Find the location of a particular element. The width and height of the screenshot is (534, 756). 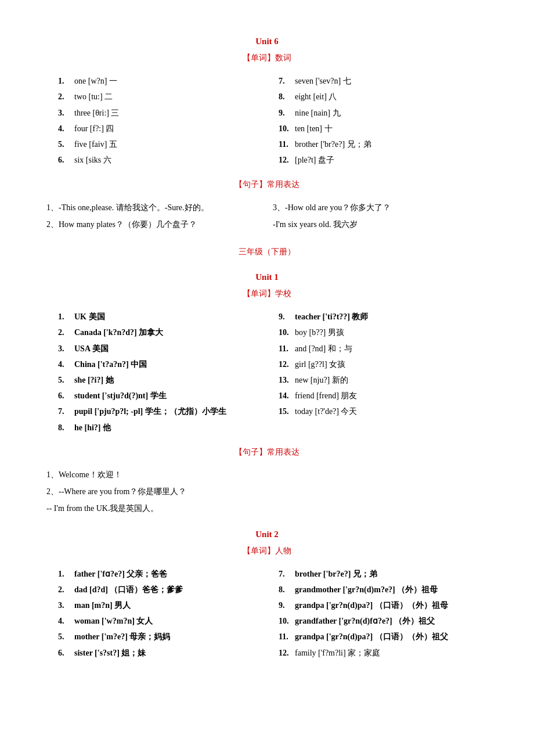

sentence: 1、Welcome！欢迎！ is located at coordinates (267, 475).